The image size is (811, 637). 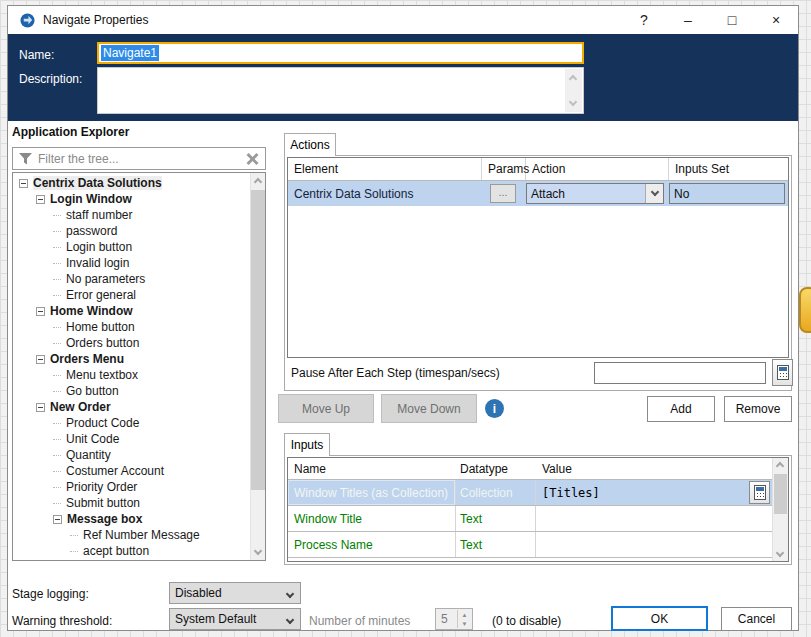 I want to click on tree-item: Product Code, so click(x=131, y=423).